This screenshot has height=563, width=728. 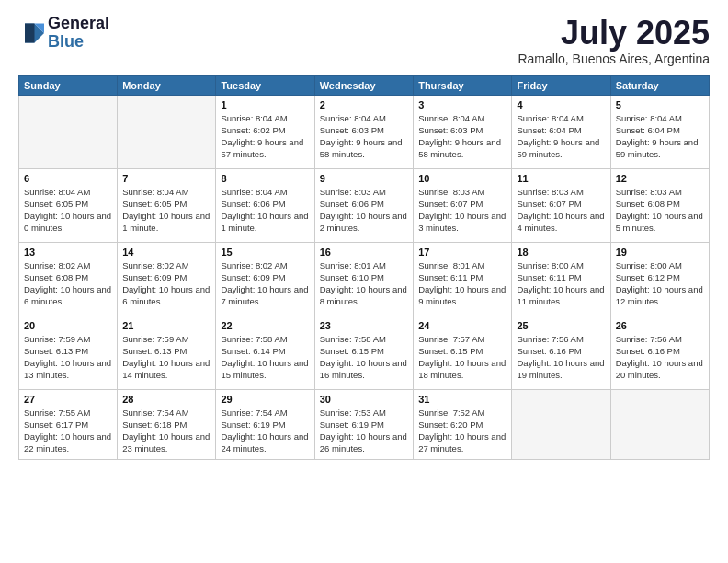 What do you see at coordinates (660, 132) in the screenshot?
I see `table-row: 5Sunrise: 8:04 AM Sunset: 6:04 PM Daylig…` at bounding box center [660, 132].